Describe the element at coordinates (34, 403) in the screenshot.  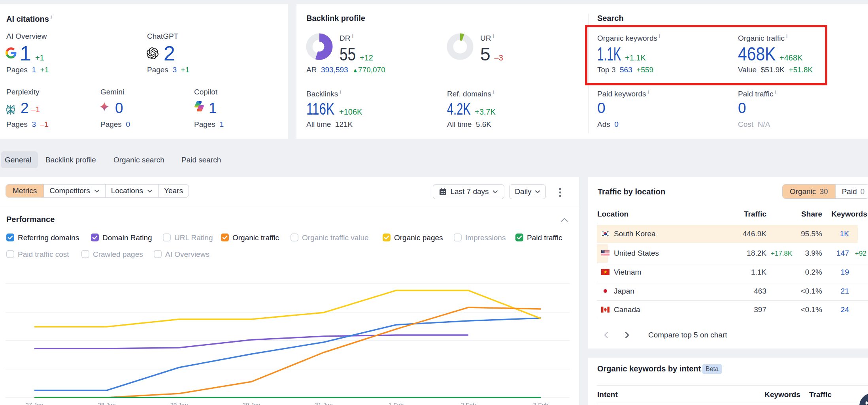
I see `svg-text: 27 Jan` at that location.